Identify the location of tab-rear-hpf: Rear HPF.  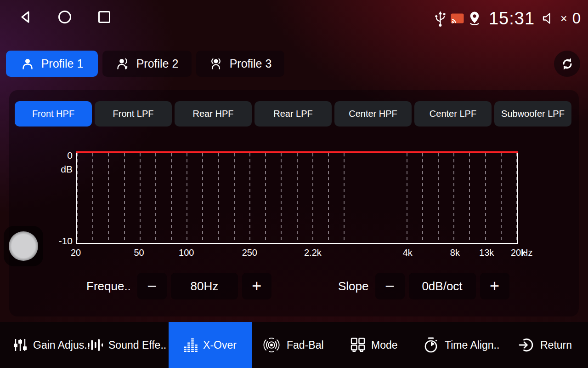
(213, 114).